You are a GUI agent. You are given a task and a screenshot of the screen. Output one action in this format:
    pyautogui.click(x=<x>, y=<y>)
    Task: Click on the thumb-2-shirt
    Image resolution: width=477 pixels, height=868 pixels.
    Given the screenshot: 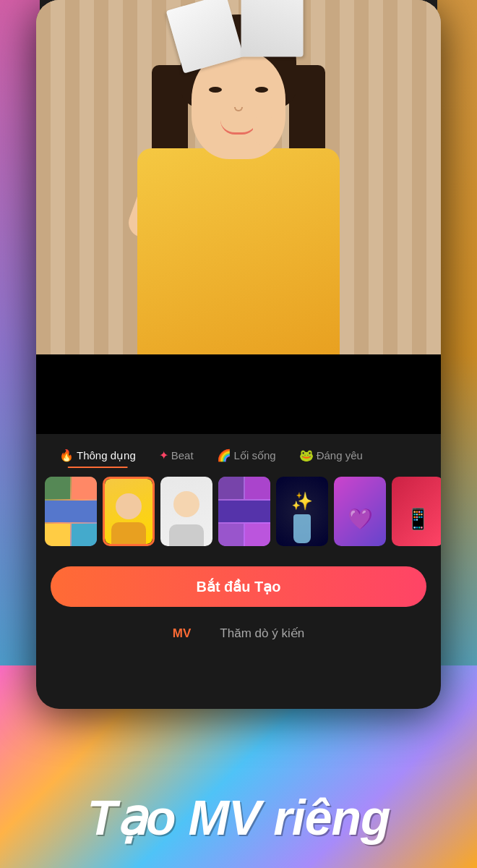 What is the action you would take?
    pyautogui.click(x=129, y=533)
    